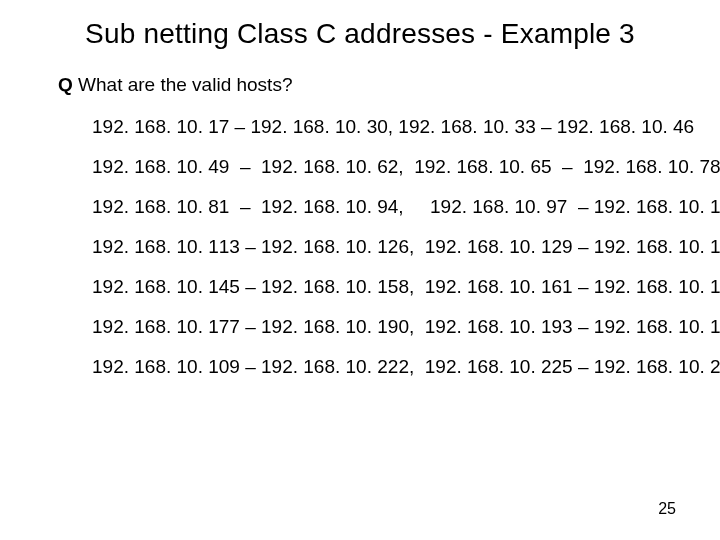 This screenshot has width=720, height=540. I want to click on answer-row: 192. 168. 10. 81 – 192. 168. 10. 94, 192…, so click(386, 207).